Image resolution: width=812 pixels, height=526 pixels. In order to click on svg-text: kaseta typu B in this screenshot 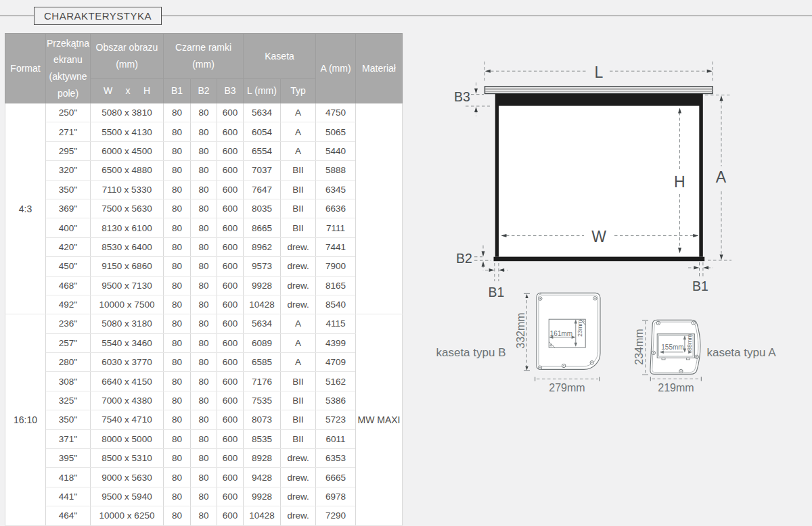, I will do `click(471, 353)`.